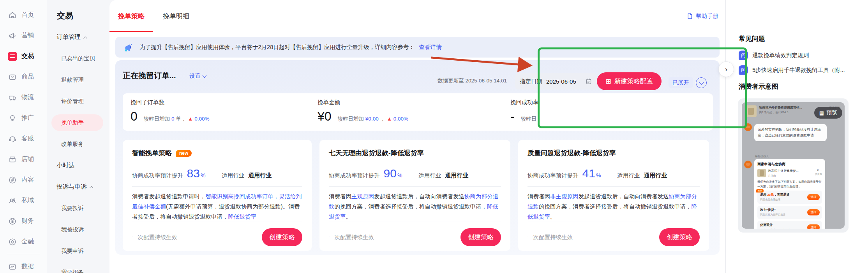 The width and height of the screenshot is (868, 273). What do you see at coordinates (783, 176) in the screenshot?
I see `item-spec: 月牙白` at bounding box center [783, 176].